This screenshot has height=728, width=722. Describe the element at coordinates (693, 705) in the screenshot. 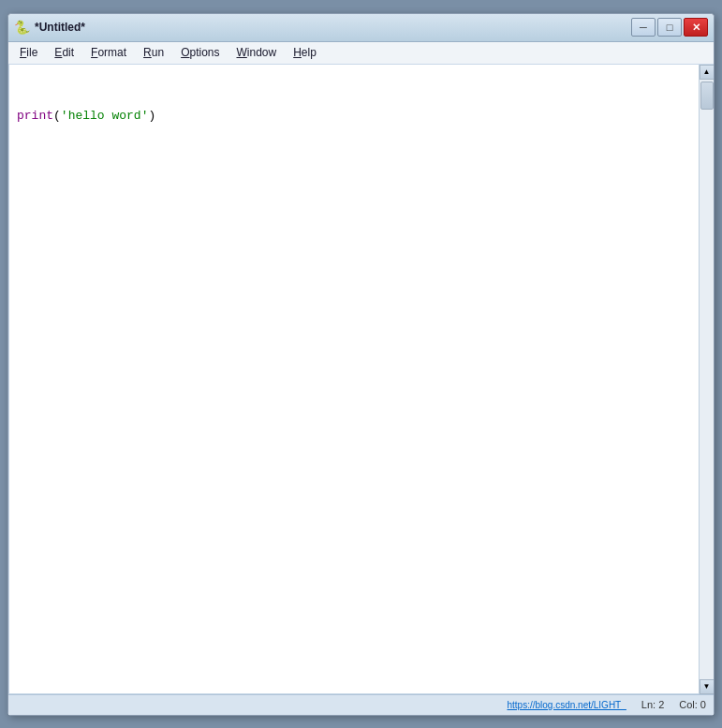

I see `status-col: Col: 0` at that location.